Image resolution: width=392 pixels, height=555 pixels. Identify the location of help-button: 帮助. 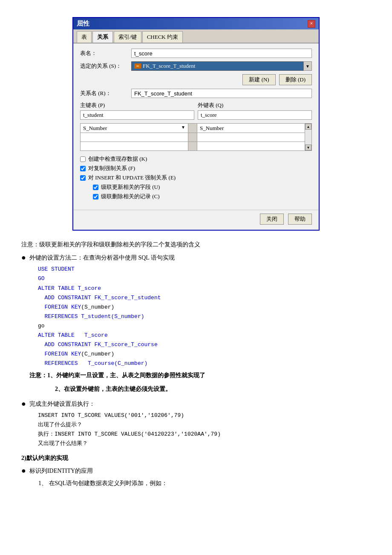
(300, 219).